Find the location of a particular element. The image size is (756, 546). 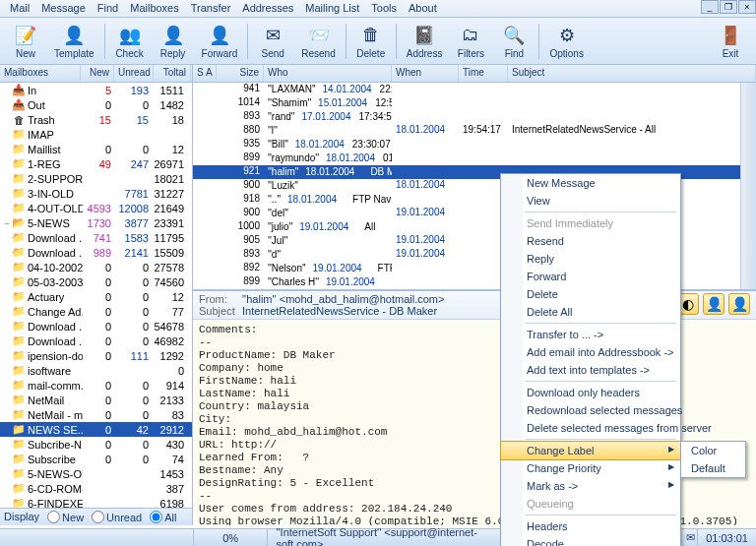

message-row: 941''LAXMAN'' 14.01.200422:35:33Internet… is located at coordinates (467, 90).